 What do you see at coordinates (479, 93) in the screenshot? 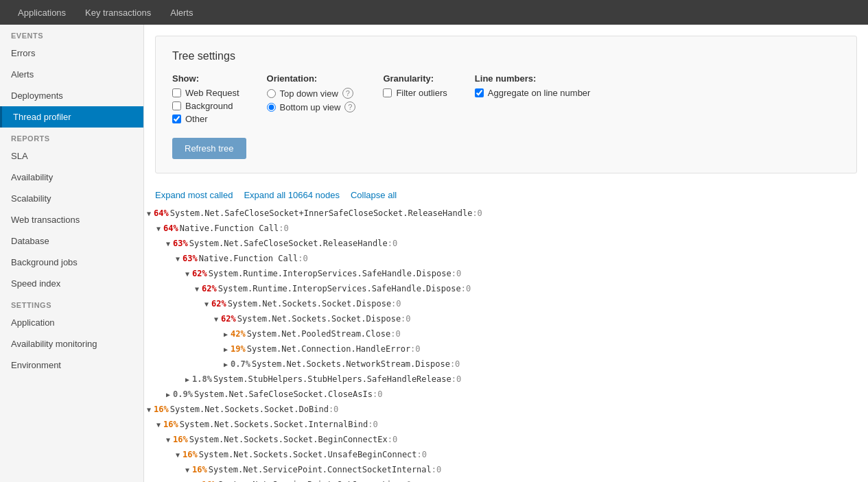
I see `aggregate-checkbox` at bounding box center [479, 93].